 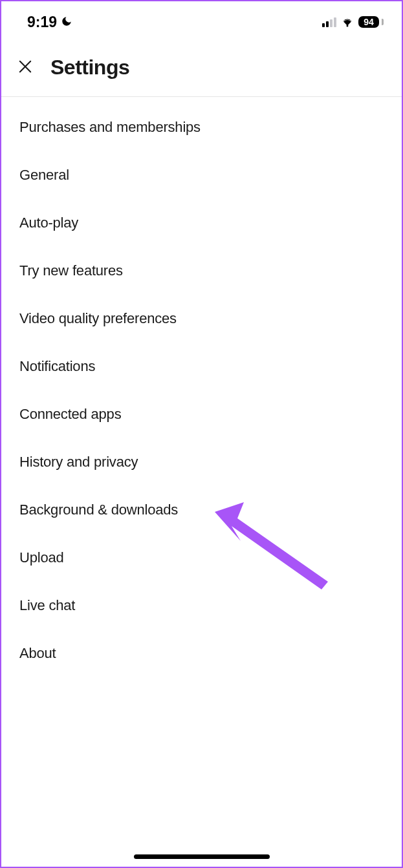 What do you see at coordinates (202, 366) in the screenshot?
I see `menu-item-notifications: Notifications` at bounding box center [202, 366].